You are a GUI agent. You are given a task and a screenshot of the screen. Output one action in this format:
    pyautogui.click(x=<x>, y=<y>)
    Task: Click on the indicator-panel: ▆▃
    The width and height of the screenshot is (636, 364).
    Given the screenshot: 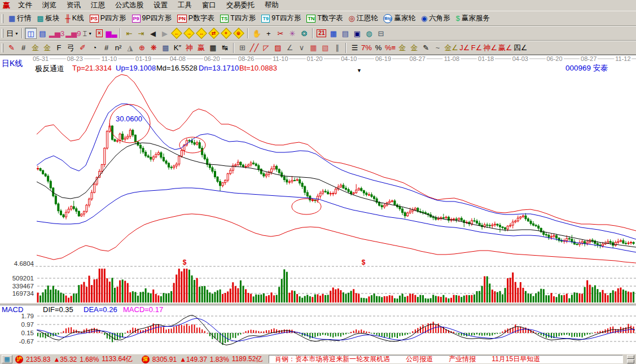 What is the action you would take?
    pyautogui.click(x=111, y=33)
    